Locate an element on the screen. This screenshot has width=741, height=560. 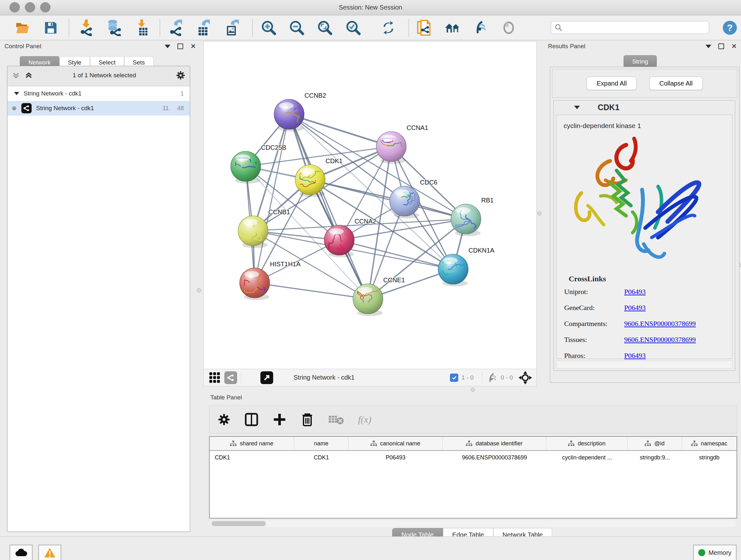
column-header: shared name is located at coordinates (252, 443).